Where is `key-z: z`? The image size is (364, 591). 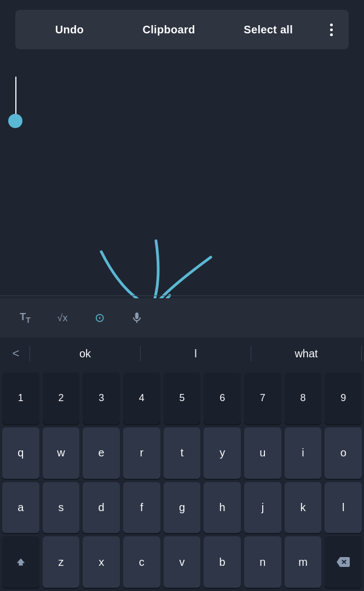 key-z: z is located at coordinates (61, 562).